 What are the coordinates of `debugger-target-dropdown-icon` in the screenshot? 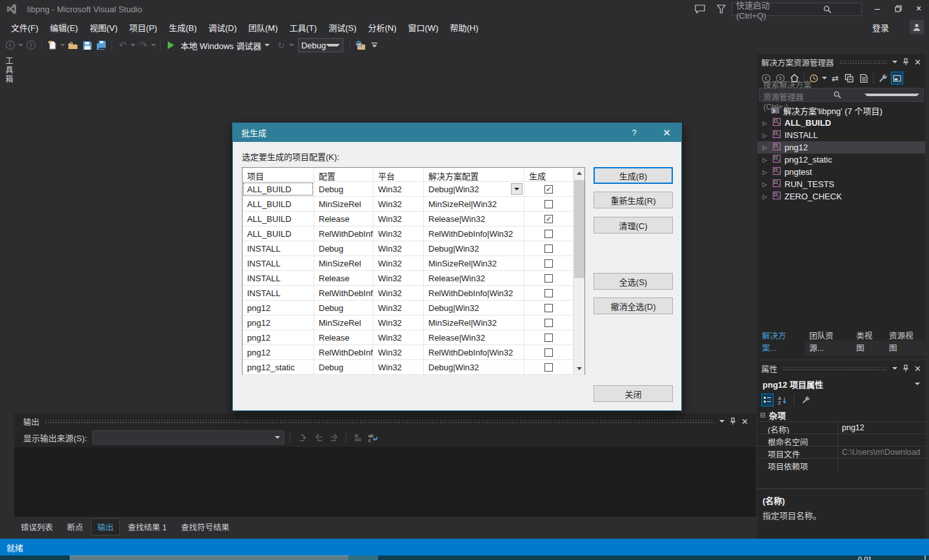 It's located at (267, 45).